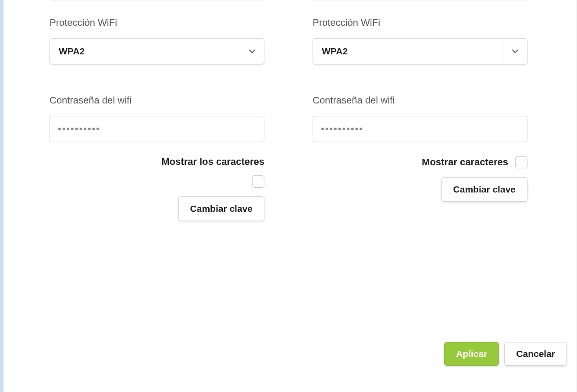 This screenshot has width=577, height=392. What do you see at coordinates (472, 354) in the screenshot?
I see `apply-button: Aplicar` at bounding box center [472, 354].